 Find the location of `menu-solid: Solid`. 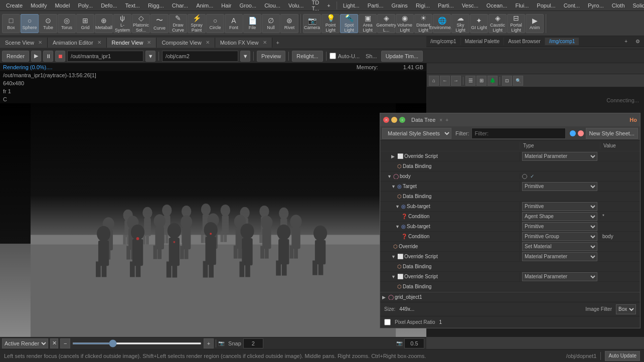

menu-solid: Solid is located at coordinates (636, 6).